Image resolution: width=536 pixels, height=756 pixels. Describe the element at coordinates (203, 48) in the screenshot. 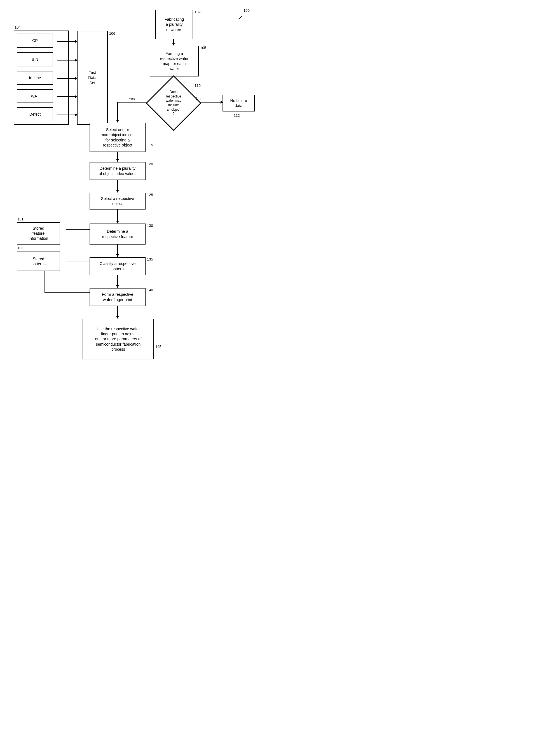

I see `ref-105: 105` at that location.